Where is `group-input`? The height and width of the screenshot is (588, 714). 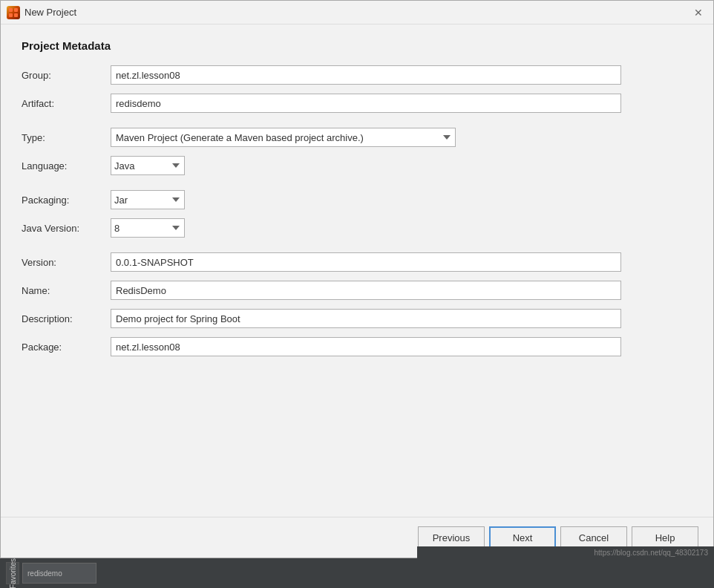 group-input is located at coordinates (366, 75).